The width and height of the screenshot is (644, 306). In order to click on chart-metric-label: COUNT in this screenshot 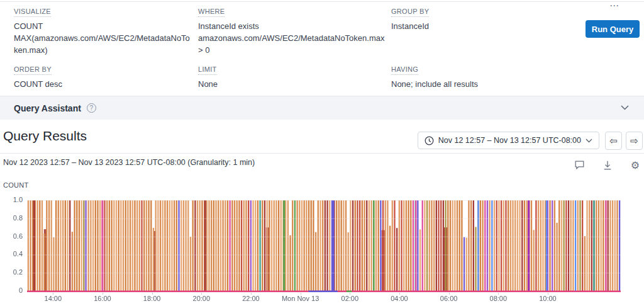, I will do `click(16, 185)`.